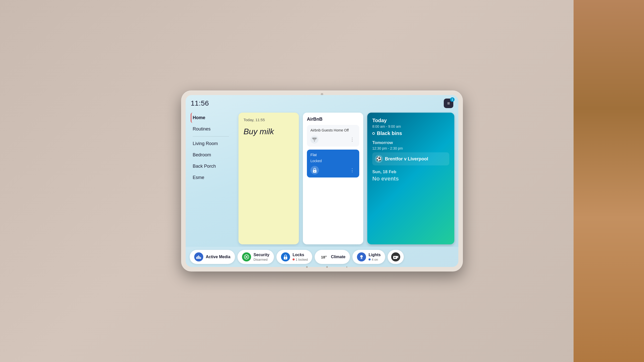 This screenshot has height=362, width=644. Describe the element at coordinates (333, 140) in the screenshot. I see `airbnb-device-actions: ⋮` at that location.